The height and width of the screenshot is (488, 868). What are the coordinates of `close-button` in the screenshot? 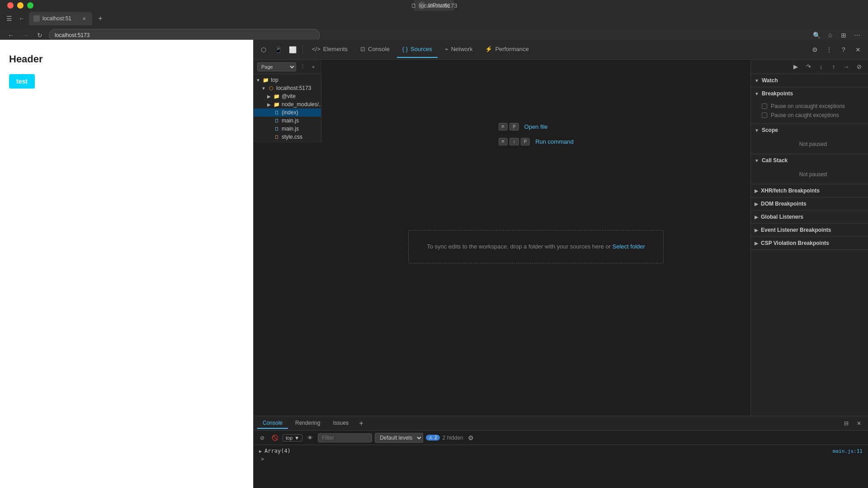 It's located at (10, 5).